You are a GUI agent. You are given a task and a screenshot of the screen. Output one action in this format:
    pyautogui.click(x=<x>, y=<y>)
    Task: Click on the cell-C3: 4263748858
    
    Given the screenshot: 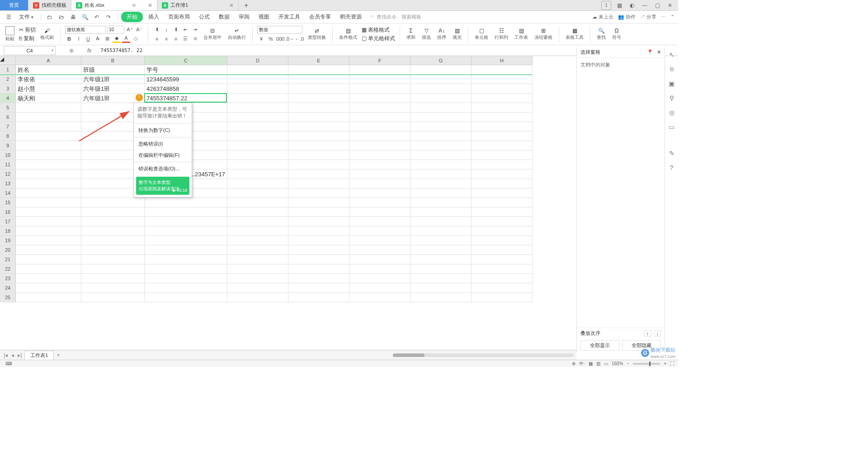 What is the action you would take?
    pyautogui.click(x=186, y=89)
    